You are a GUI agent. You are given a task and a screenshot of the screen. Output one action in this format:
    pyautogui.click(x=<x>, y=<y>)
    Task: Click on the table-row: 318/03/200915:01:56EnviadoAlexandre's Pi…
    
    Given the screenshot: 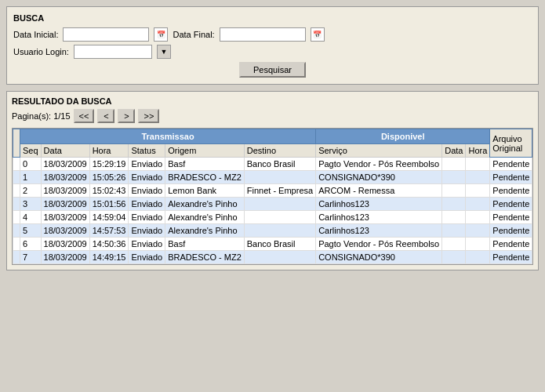 What is the action you would take?
    pyautogui.click(x=274, y=204)
    